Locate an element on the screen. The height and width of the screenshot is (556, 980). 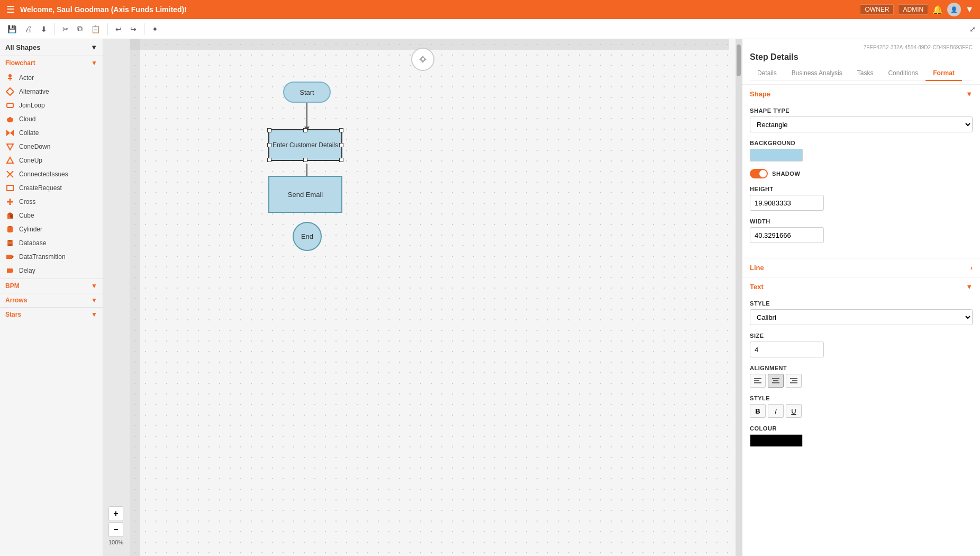
paste-button: 📋 is located at coordinates (95, 29).